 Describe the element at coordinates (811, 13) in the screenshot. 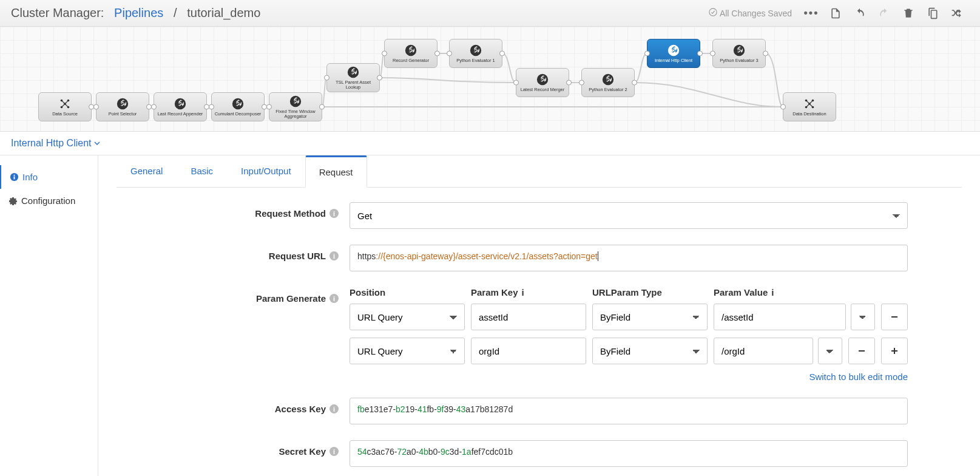

I see `more-menu-button: •••` at that location.